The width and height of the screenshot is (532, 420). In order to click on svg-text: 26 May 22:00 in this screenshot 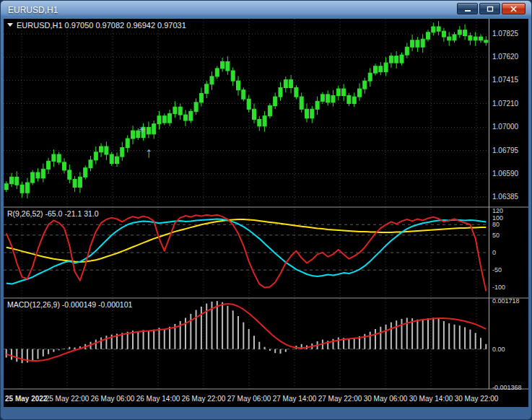, I will do `click(204, 398)`.